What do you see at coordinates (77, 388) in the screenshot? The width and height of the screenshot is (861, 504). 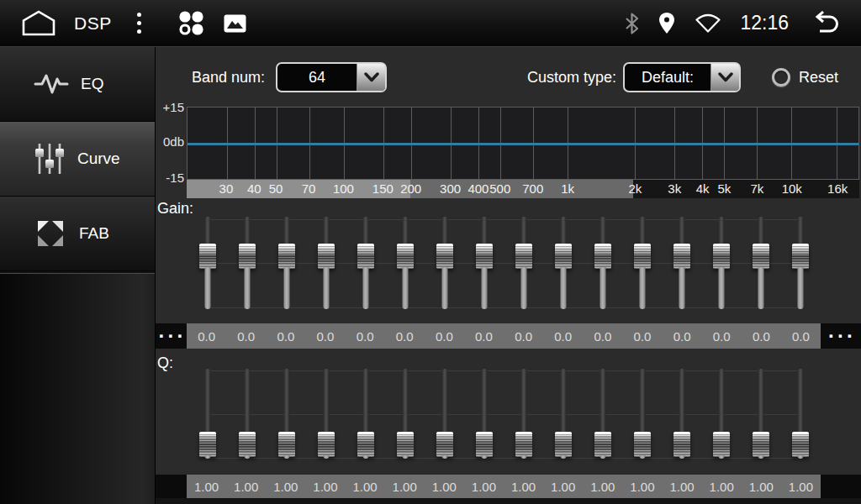 I see `sidebar-empty-area` at bounding box center [77, 388].